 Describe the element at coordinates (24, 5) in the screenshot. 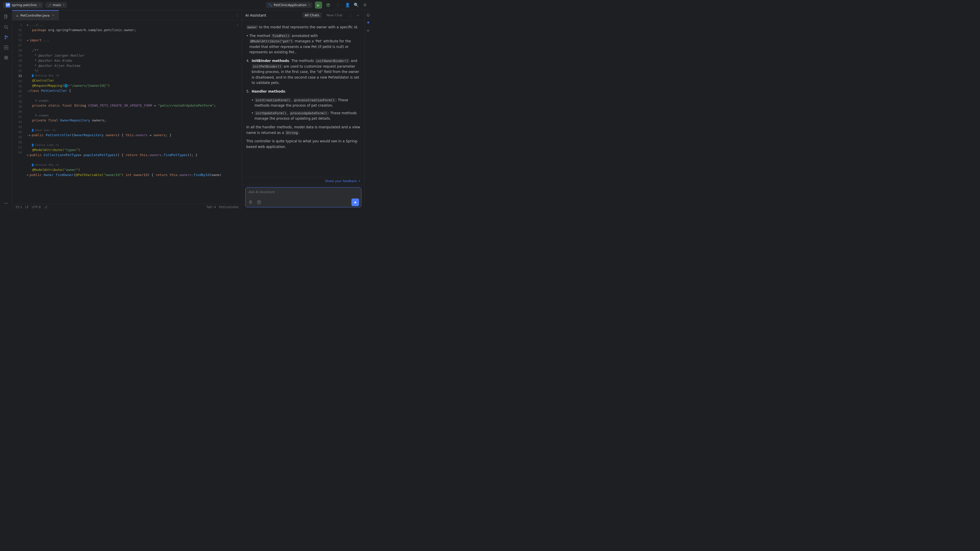

I see `project-name: spring-petclinic` at that location.